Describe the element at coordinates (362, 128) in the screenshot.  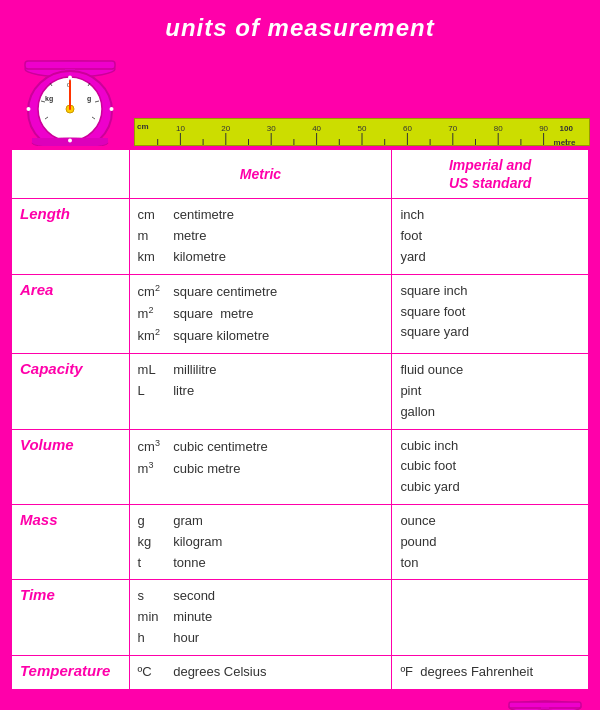
I see `svg-text: 50` at that location.